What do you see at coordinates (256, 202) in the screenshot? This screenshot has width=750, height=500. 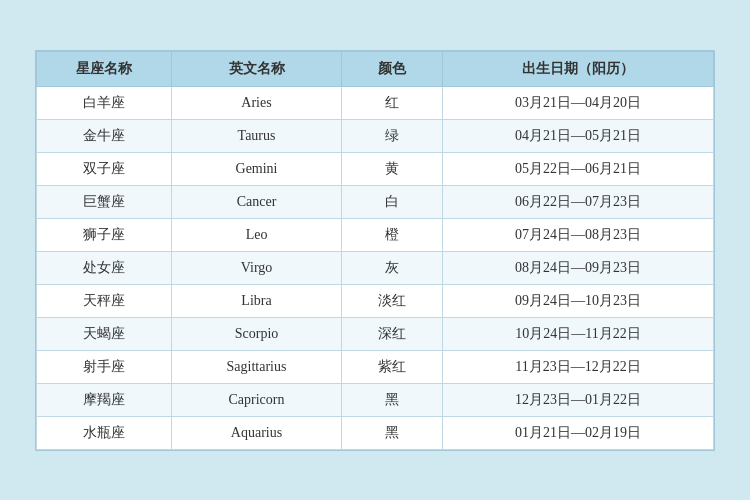 I see `cell-english: Cancer` at bounding box center [256, 202].